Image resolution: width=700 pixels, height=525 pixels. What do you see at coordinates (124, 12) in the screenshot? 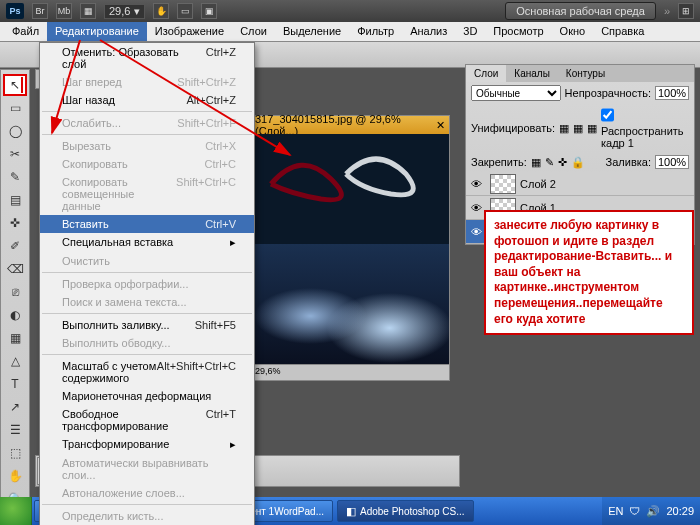
I see `zoom-level: 29,6 ▾` at bounding box center [124, 12].